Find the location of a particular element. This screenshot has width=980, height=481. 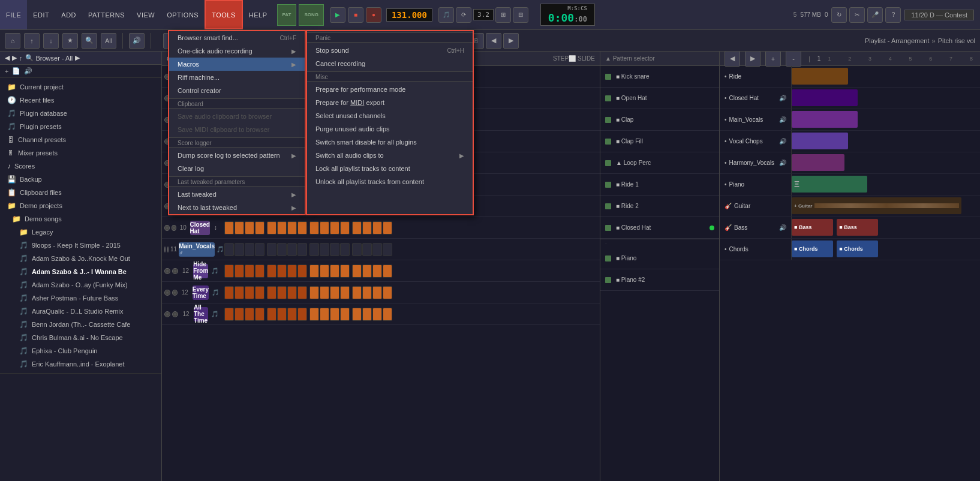

macros-lock-tracks: Lock all playlist tracks to content is located at coordinates (390, 169).